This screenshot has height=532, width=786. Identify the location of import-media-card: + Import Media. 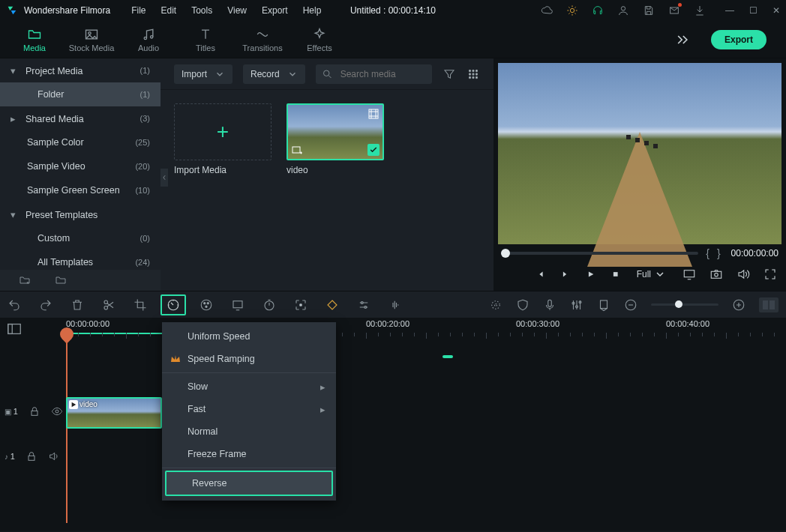
(223, 139).